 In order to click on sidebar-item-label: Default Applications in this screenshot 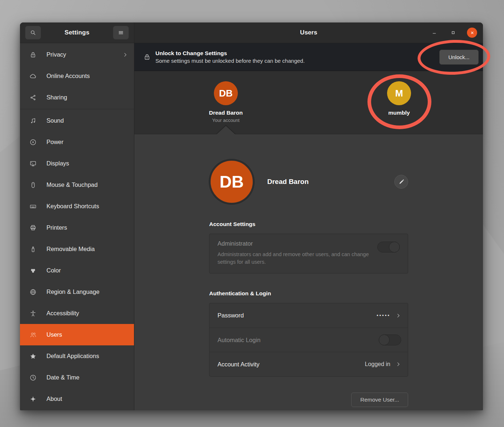, I will do `click(73, 356)`.